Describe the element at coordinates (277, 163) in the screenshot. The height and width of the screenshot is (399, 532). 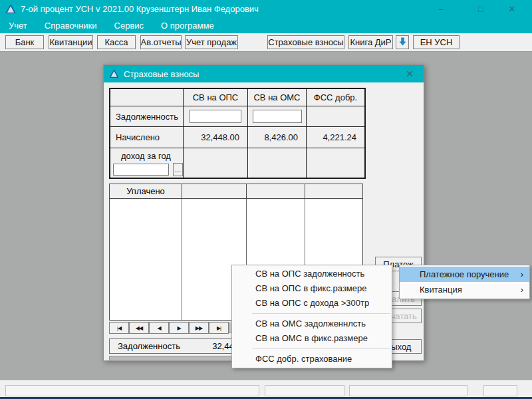
I see `income-oms-cell` at that location.